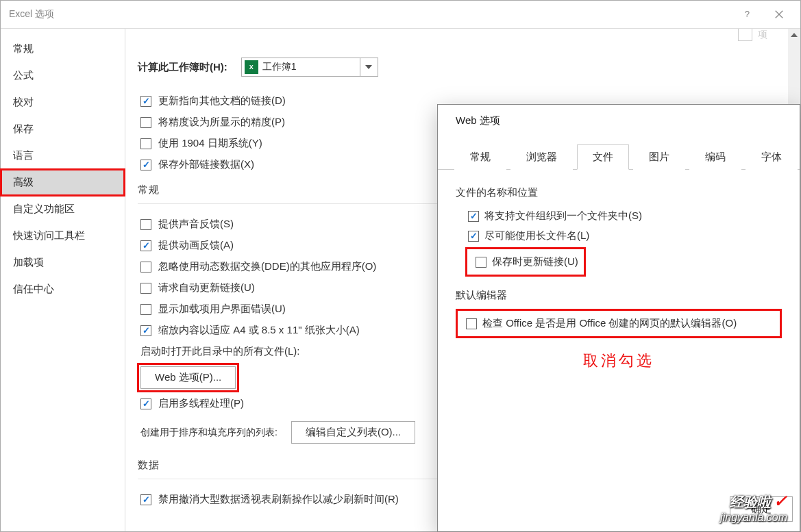 The width and height of the screenshot is (801, 532). What do you see at coordinates (619, 193) in the screenshot?
I see `group-filenames-title: 文件的名称和位置` at bounding box center [619, 193].